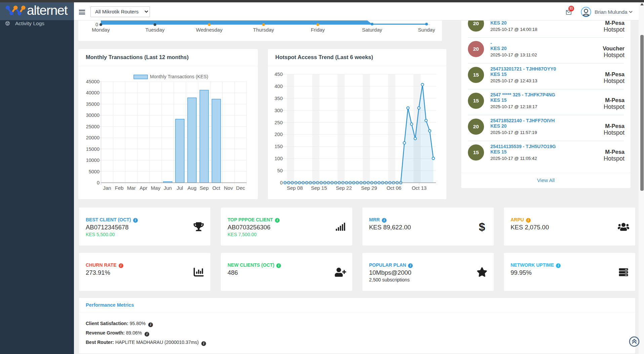 The width and height of the screenshot is (644, 354). I want to click on svg-text: Sep 29, so click(369, 188).